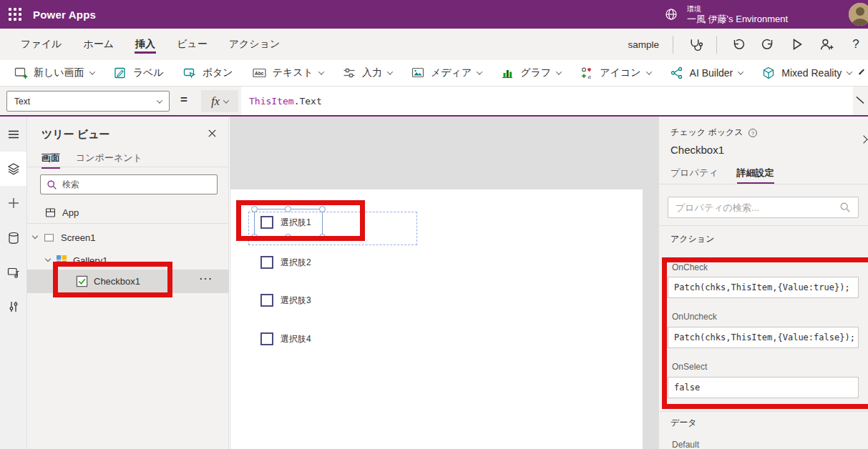 This screenshot has height=449, width=868. Describe the element at coordinates (99, 44) in the screenshot. I see `menu-home: ホーム` at that location.